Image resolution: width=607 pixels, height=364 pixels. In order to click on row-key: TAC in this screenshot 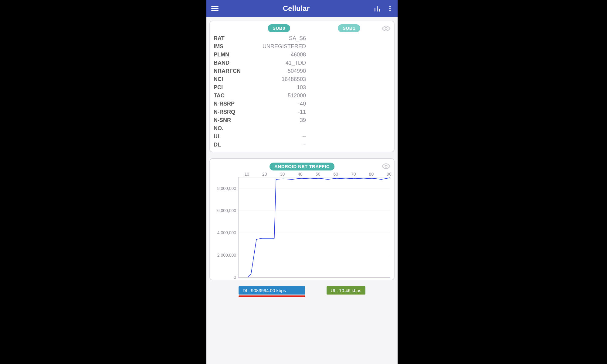, I will do `click(232, 96)`.